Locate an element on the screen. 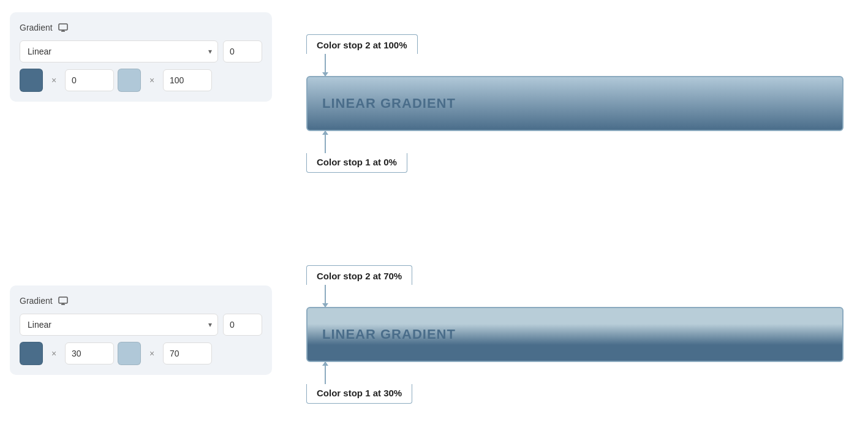 The width and height of the screenshot is (868, 438). stop-position-1-a is located at coordinates (89, 80).